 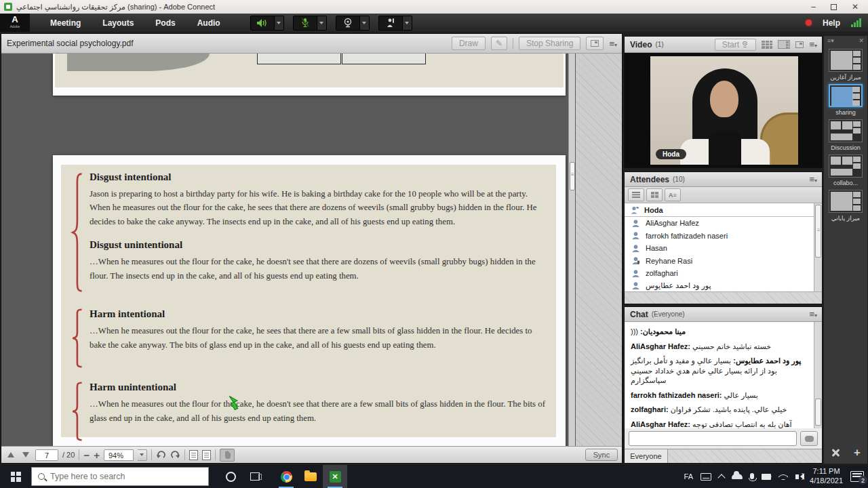 I want to click on attendee-row: Hasan, so click(x=719, y=248).